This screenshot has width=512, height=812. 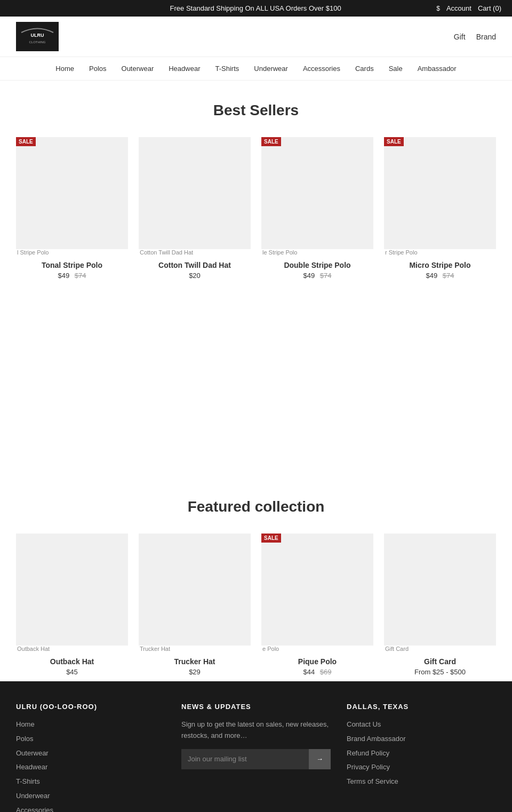 I want to click on product-card: SALE le Stripe Polo Double Stripe Polo $…, so click(x=317, y=208).